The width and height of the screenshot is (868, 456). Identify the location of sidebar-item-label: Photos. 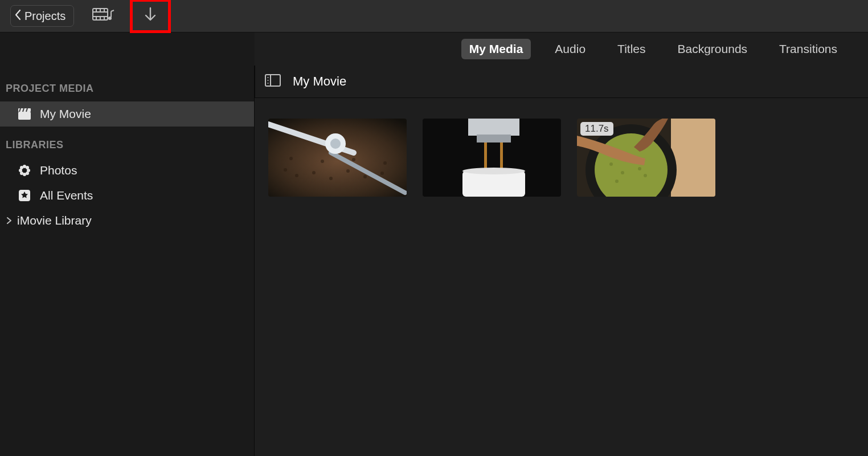
(58, 170).